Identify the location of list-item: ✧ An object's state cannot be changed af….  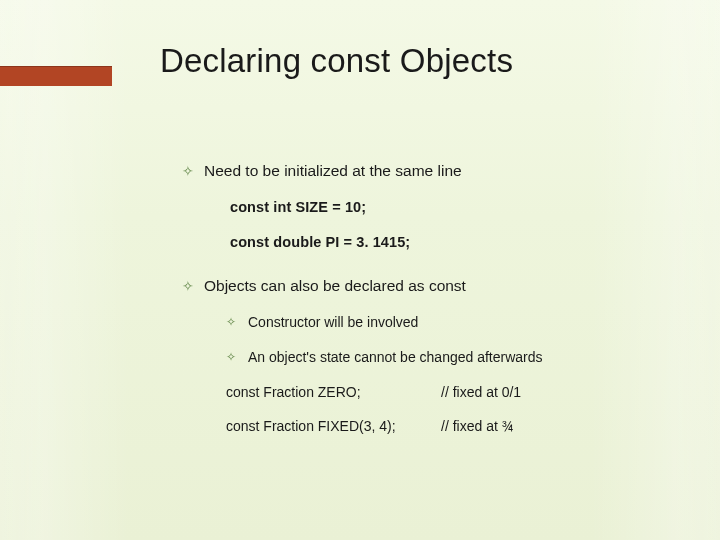
(453, 358).